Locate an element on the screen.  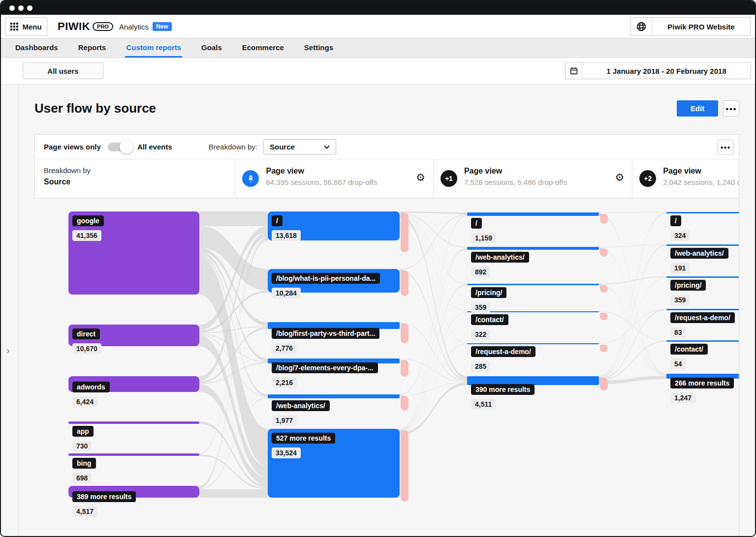
sankey-node-value: 892 is located at coordinates (480, 272).